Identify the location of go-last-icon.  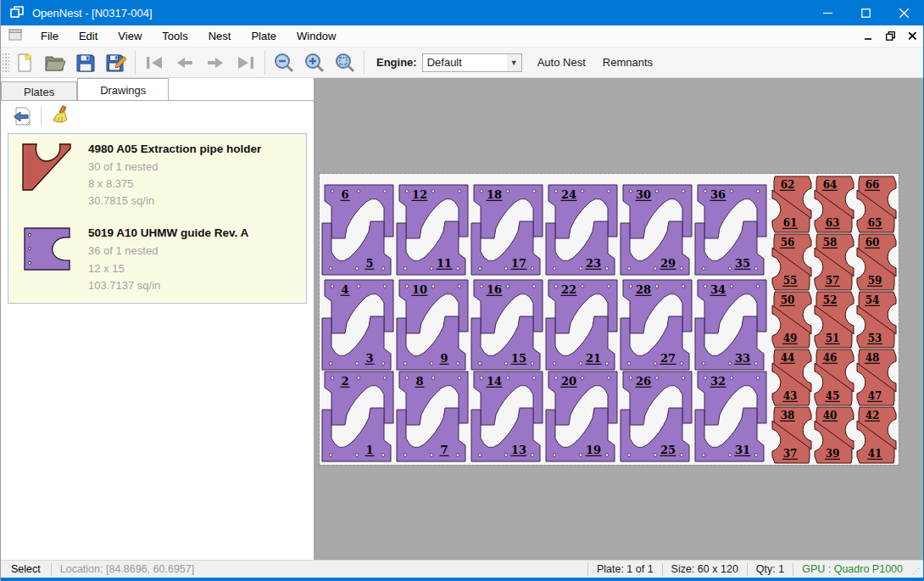
(246, 63).